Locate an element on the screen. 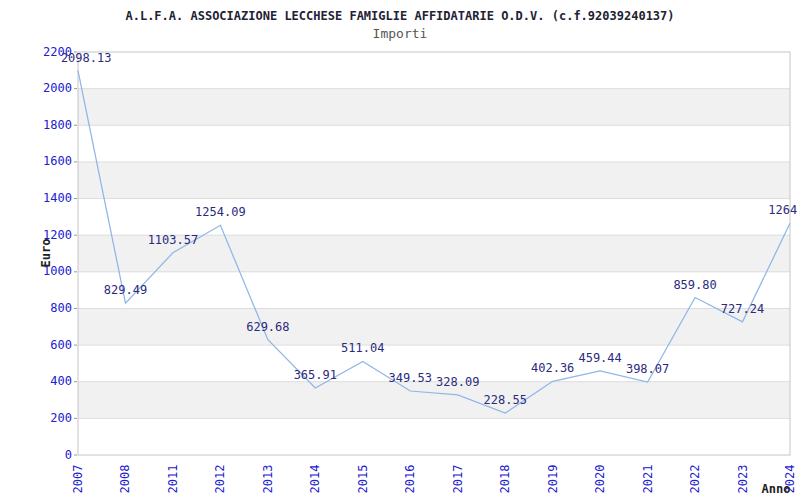 The image size is (800, 500). y-tick-label: 1600 is located at coordinates (47, 162).